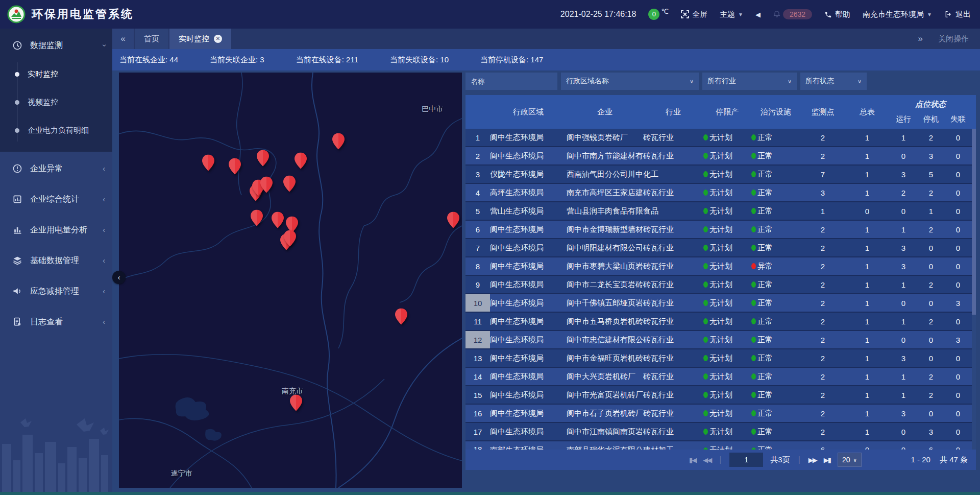 The height and width of the screenshot is (495, 980). Describe the element at coordinates (719, 211) in the screenshot. I see `table-row: 5营山生态环境局营山县润丰肉食品有限食品无计划正常10010` at that location.